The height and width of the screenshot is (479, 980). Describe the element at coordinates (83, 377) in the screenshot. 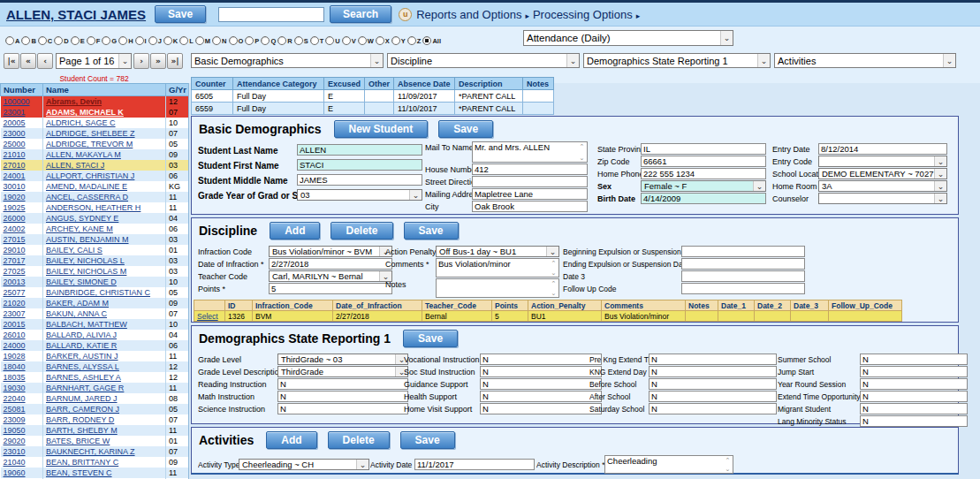

I see `student-name-link: BARNES, ASHLEY A` at that location.